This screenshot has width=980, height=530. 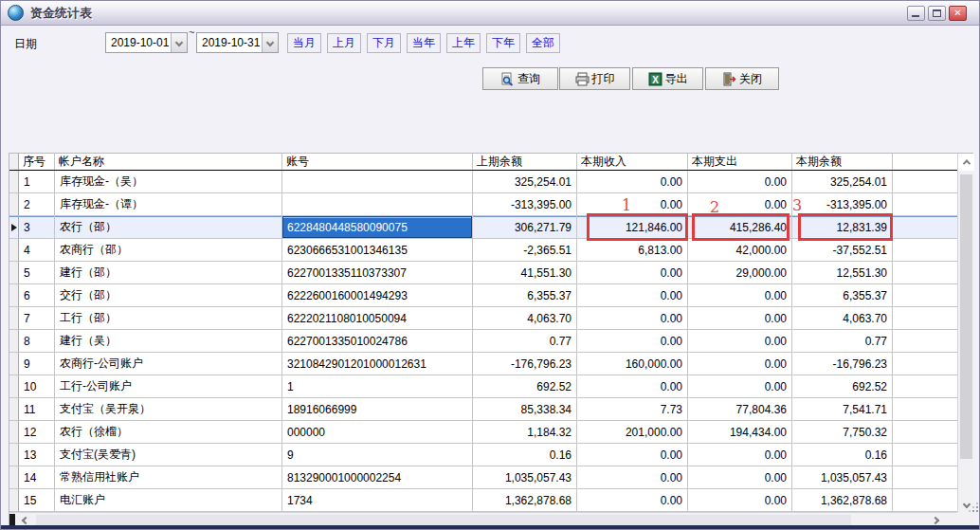 What do you see at coordinates (377, 182) in the screenshot?
I see `cell-account-number` at bounding box center [377, 182].